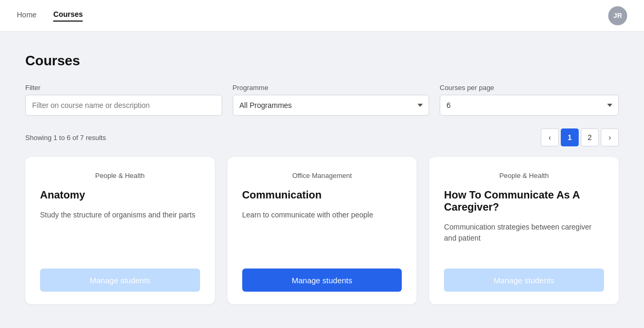 The width and height of the screenshot is (644, 328). What do you see at coordinates (49, 16) in the screenshot?
I see `nav-links: Home Courses` at bounding box center [49, 16].